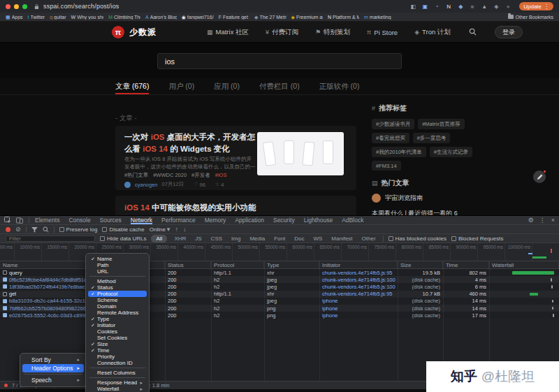 The width and height of the screenshot is (559, 392). Describe the element at coordinates (8, 7) in the screenshot. I see `close-window-button` at that location.